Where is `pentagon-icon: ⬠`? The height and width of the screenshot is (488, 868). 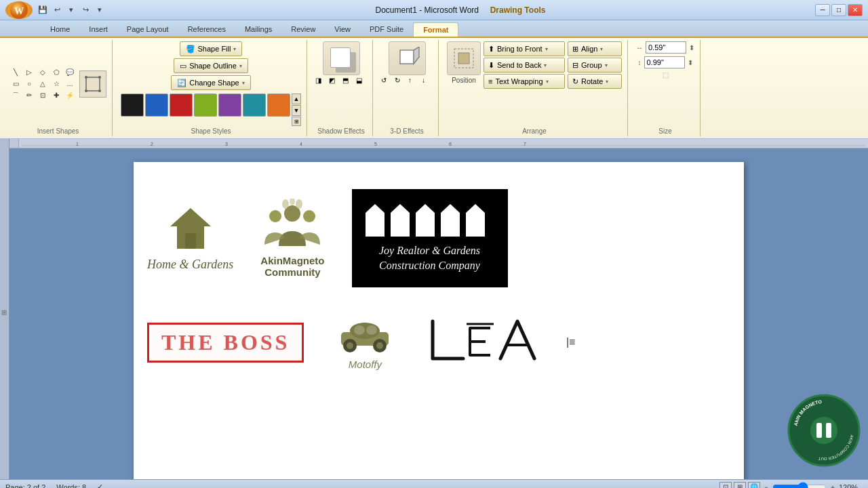
pentagon-icon: ⬠ is located at coordinates (56, 73).